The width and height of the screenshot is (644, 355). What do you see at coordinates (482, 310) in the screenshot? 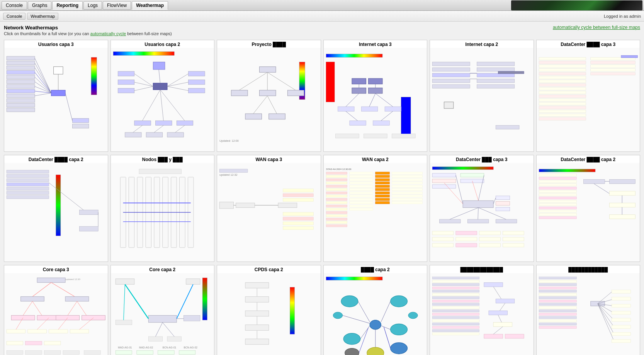
I see `map-card-dense2: █████████████` at bounding box center [482, 310].